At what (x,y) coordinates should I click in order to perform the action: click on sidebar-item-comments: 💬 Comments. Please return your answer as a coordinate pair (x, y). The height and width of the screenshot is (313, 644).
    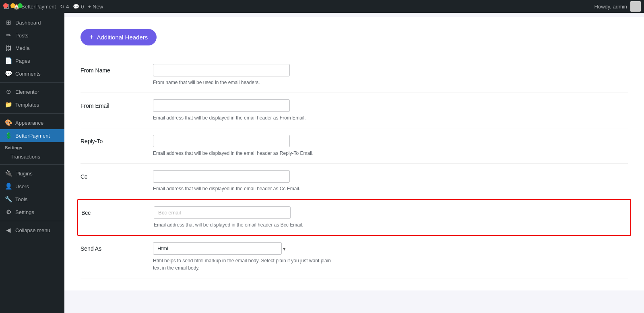
    Looking at the image, I should click on (32, 74).